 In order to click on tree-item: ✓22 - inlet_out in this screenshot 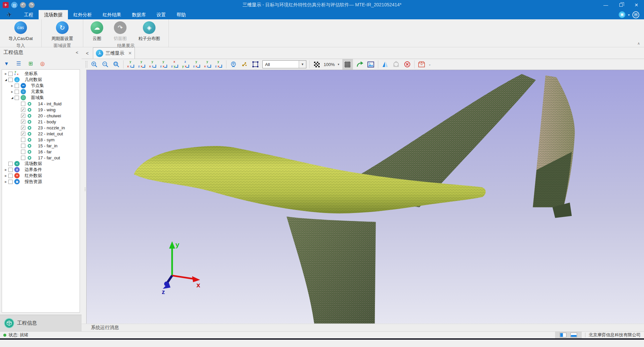, I will do `click(41, 134)`.